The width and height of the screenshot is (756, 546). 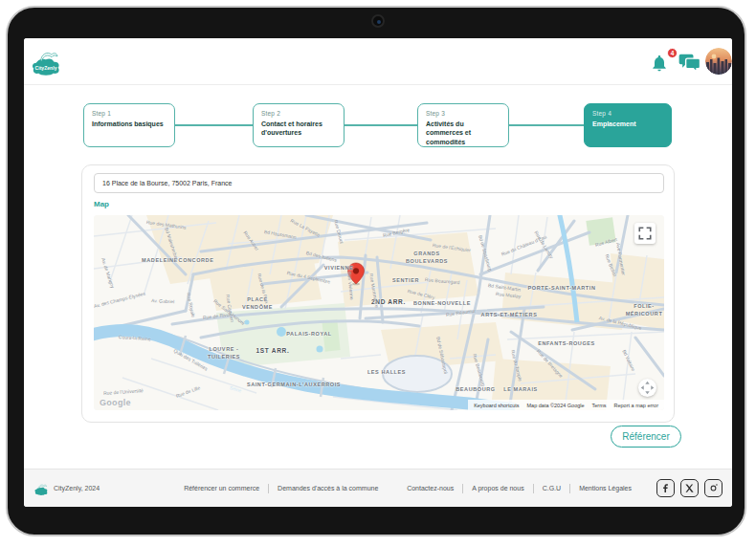 I want to click on footer-link-apropos: A propos de nous, so click(x=498, y=488).